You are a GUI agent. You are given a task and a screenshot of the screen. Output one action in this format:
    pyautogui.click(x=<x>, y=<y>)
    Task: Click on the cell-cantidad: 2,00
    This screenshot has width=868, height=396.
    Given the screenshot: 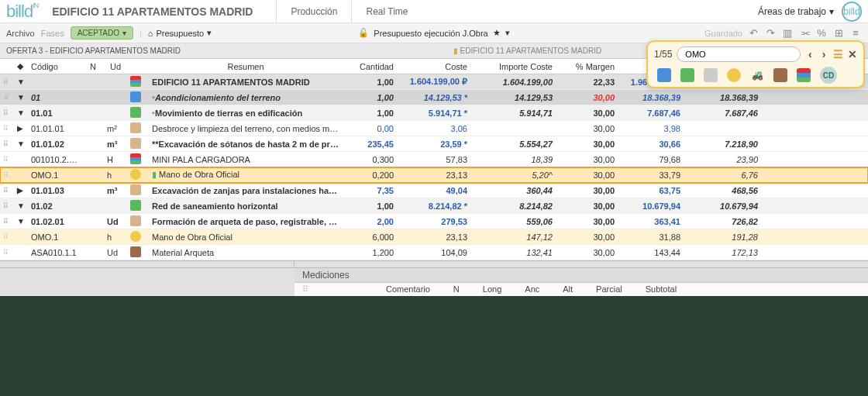 What is the action you would take?
    pyautogui.click(x=370, y=222)
    